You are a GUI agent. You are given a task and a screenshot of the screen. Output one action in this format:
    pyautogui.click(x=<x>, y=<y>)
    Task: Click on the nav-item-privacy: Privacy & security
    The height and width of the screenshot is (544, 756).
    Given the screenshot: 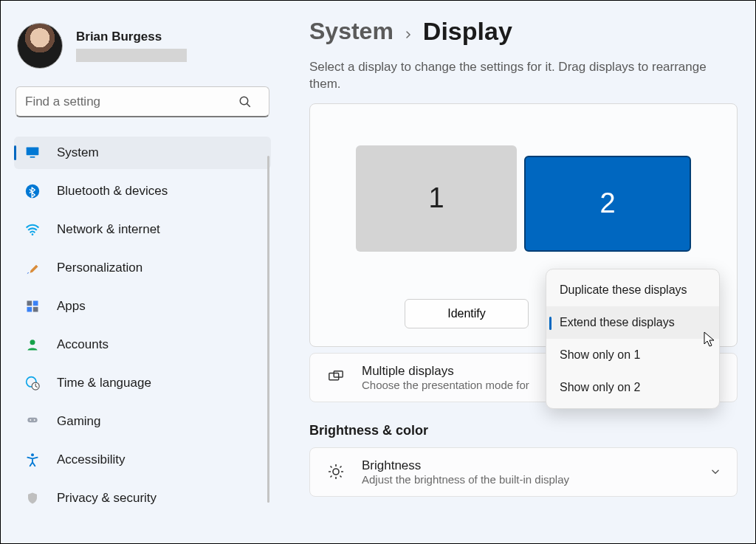 What is the action you would take?
    pyautogui.click(x=142, y=498)
    